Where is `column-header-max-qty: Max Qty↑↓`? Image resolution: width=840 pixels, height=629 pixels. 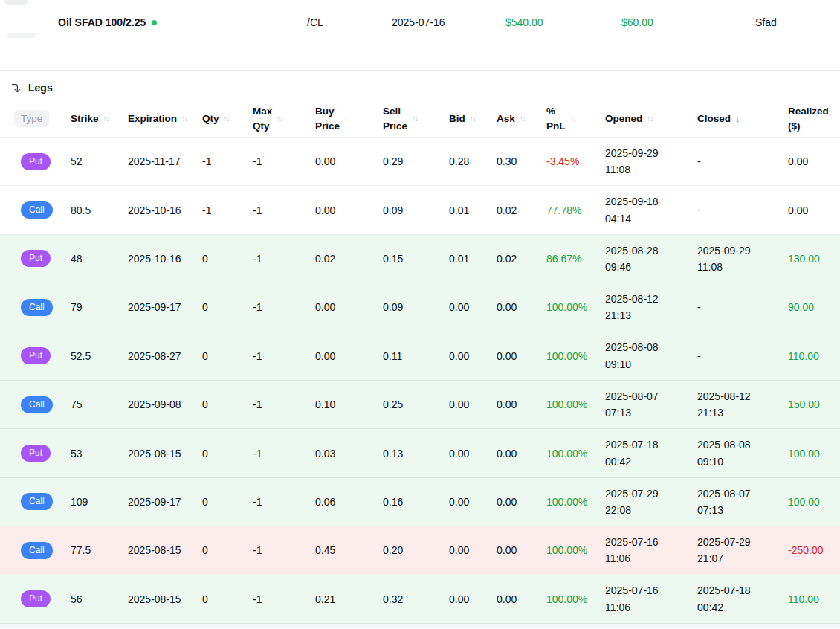 column-header-max-qty: Max Qty↑↓ is located at coordinates (284, 119).